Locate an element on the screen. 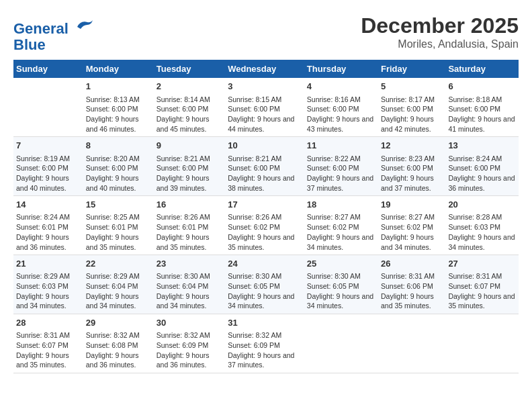 This screenshot has width=532, height=411. day-number: 26 is located at coordinates (412, 264).